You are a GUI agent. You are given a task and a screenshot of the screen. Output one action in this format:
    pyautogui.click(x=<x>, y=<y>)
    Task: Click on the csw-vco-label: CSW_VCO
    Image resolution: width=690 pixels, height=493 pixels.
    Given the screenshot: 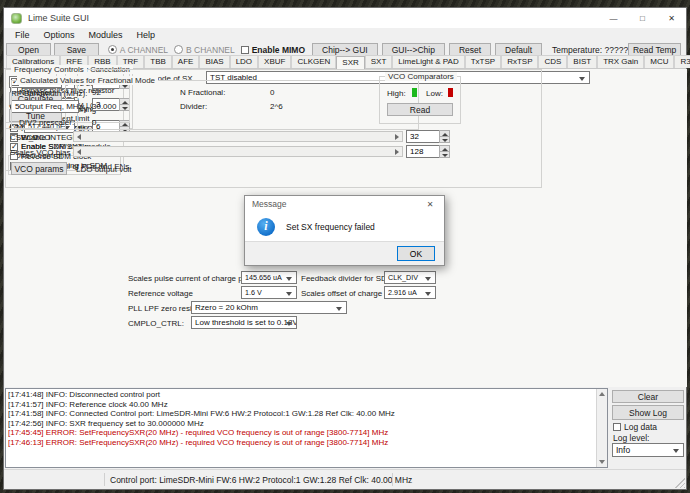 What is the action you would take?
    pyautogui.click(x=30, y=138)
    